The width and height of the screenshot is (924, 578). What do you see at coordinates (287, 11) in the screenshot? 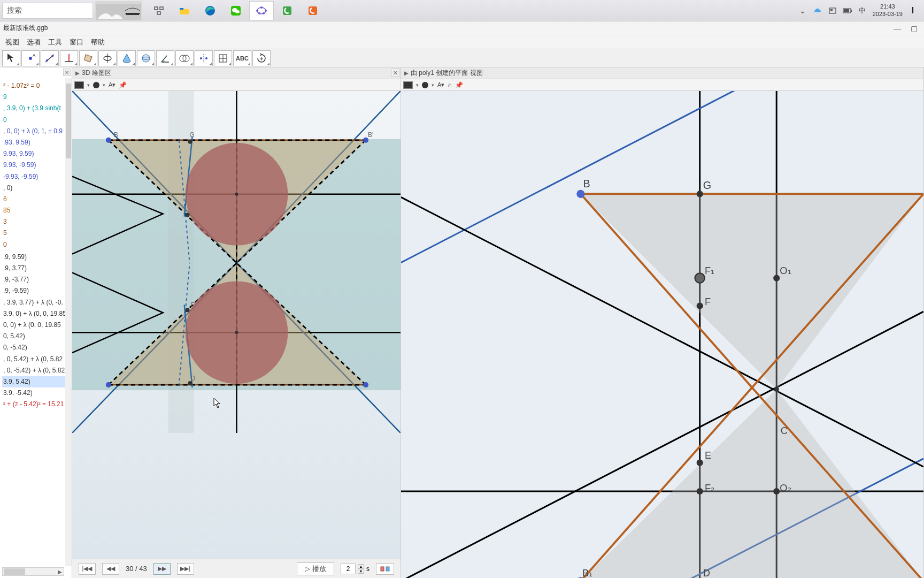
I see `camtasia-icon` at bounding box center [287, 11].